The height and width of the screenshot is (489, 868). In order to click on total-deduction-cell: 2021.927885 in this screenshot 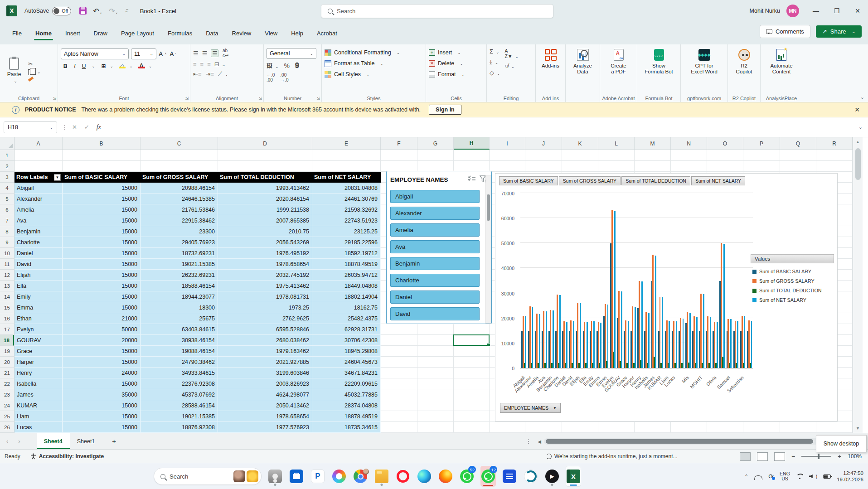, I will do `click(265, 362)`.